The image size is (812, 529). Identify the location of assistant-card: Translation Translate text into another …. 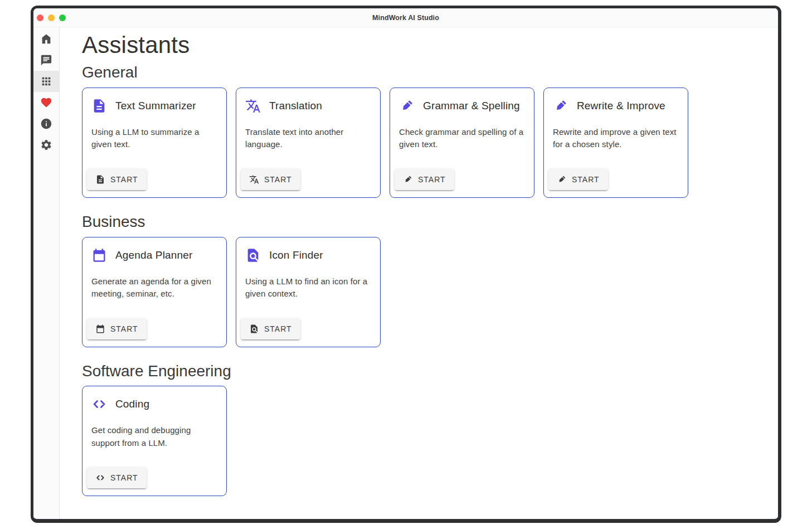
(308, 143).